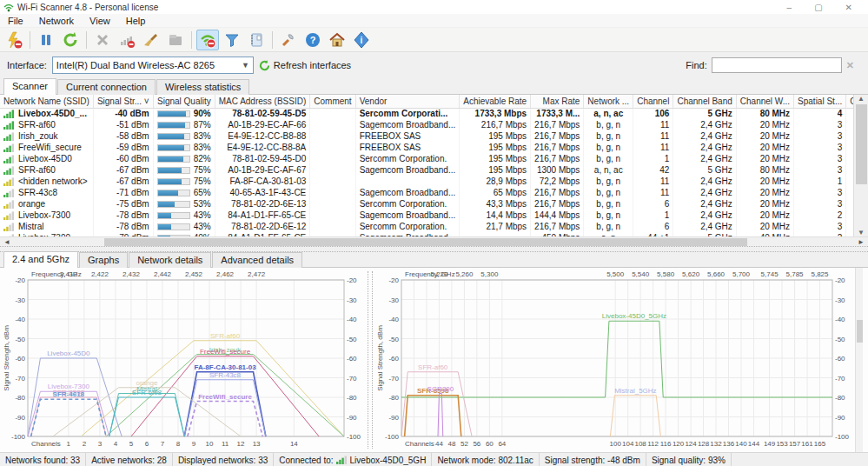 The width and height of the screenshot is (868, 466). I want to click on cell-util, so click(850, 216).